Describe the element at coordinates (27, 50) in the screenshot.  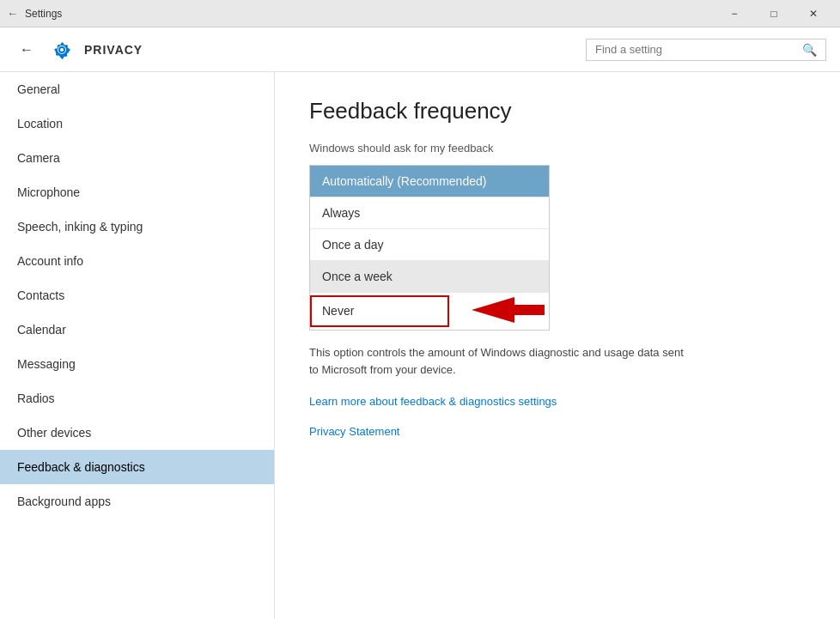
I see `back-button: ←` at that location.